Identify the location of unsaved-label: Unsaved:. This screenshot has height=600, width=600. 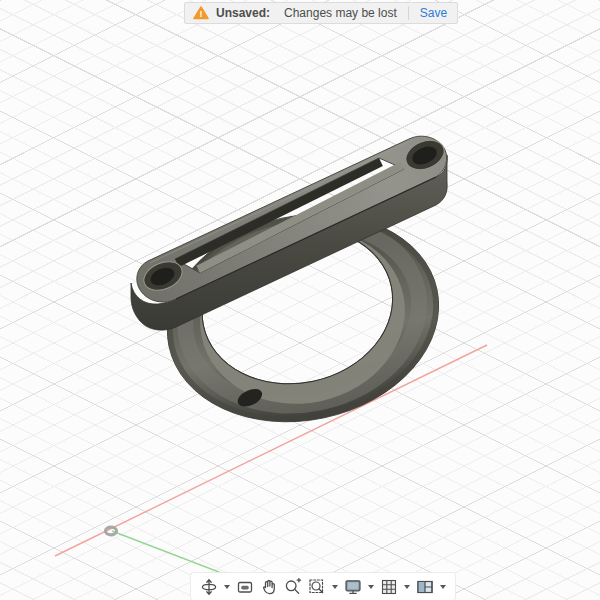
(243, 13).